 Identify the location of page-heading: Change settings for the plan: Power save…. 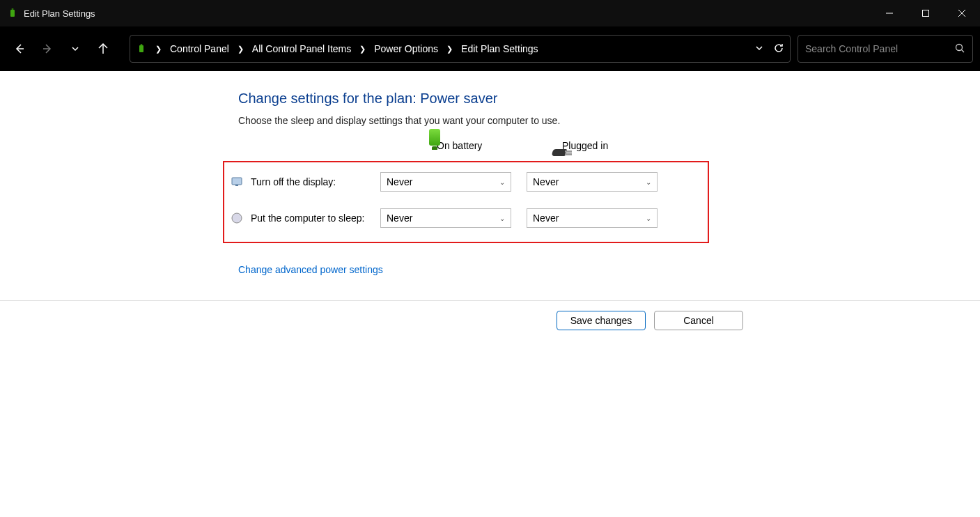
(489, 99).